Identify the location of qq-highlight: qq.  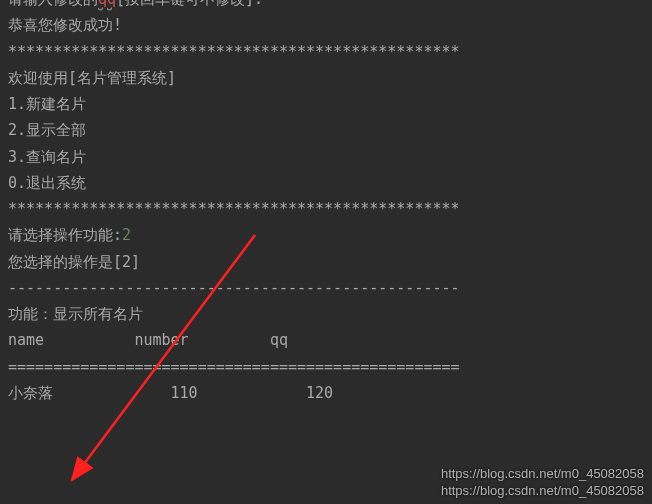
(107, 4).